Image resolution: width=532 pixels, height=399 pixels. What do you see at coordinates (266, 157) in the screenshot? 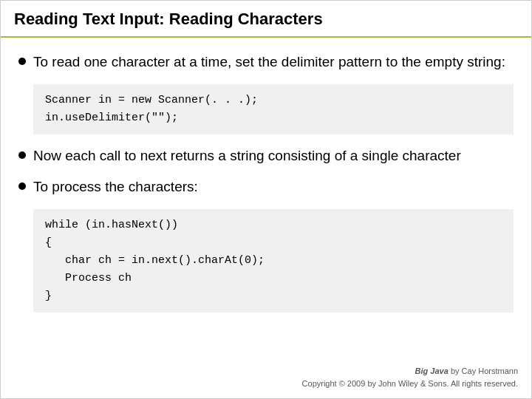
I see `bullet-item-2: Now each call to next returns a string c…` at bounding box center [266, 157].